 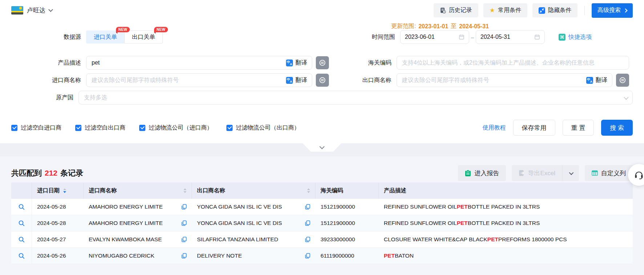 I want to click on history-button: 历史记录, so click(x=456, y=10).